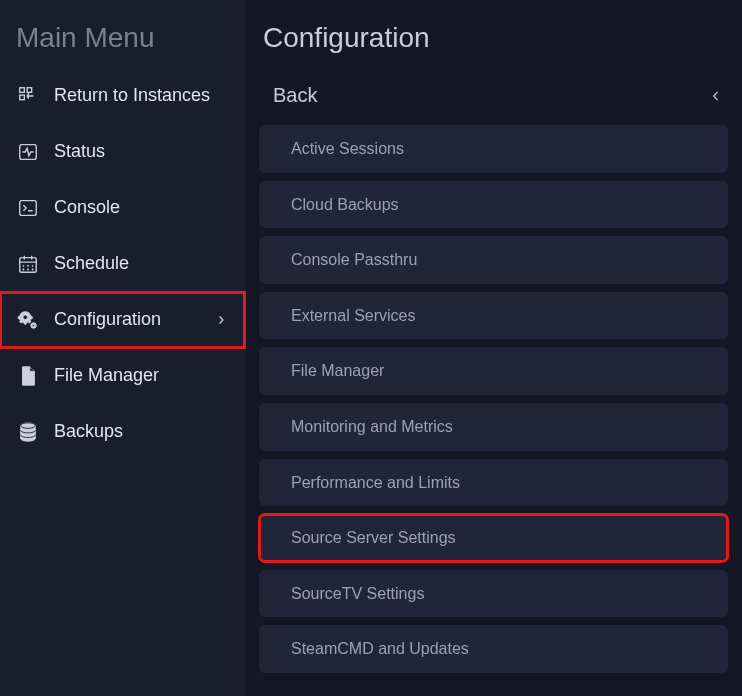 The width and height of the screenshot is (742, 696). What do you see at coordinates (295, 96) in the screenshot?
I see `back-label: Back` at bounding box center [295, 96].